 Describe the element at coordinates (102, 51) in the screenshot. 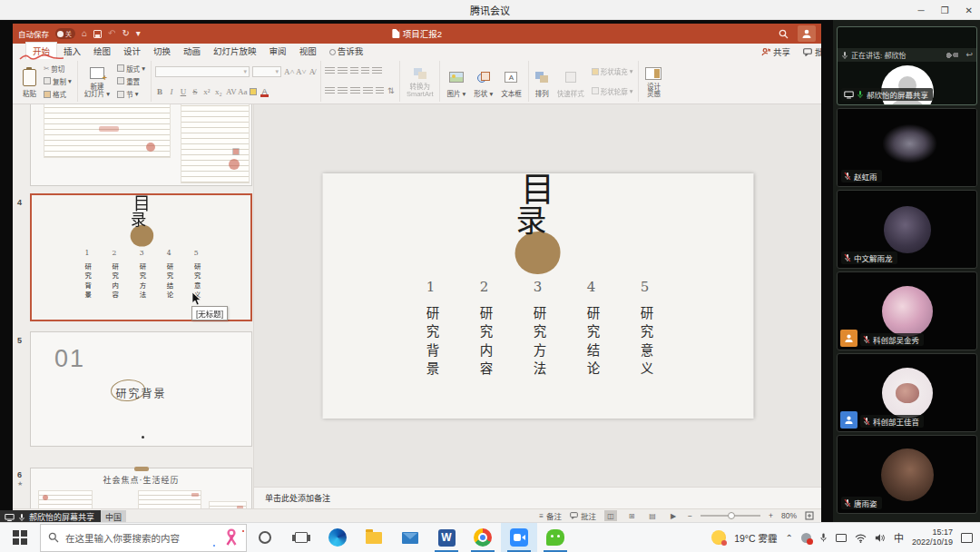

I see `tab-draw: 绘图` at that location.